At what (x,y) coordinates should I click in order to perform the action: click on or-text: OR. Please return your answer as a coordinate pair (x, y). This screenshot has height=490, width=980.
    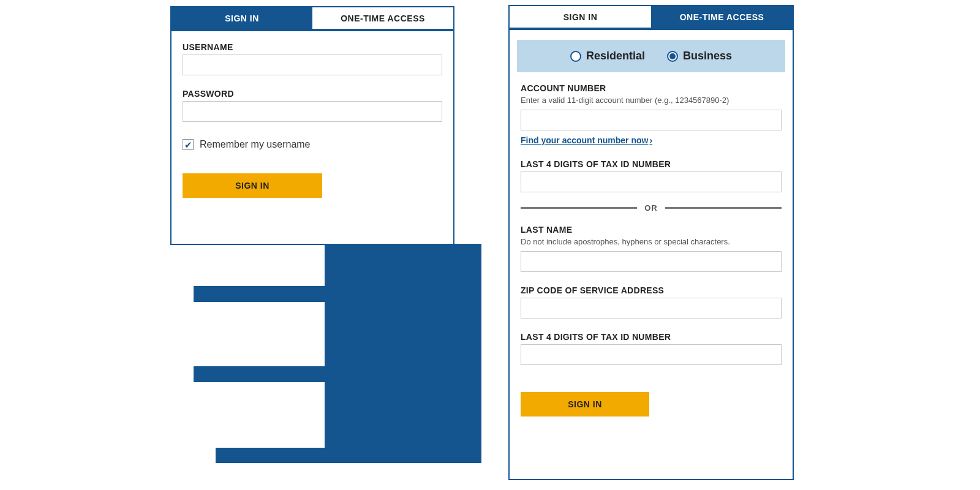
    Looking at the image, I should click on (651, 208).